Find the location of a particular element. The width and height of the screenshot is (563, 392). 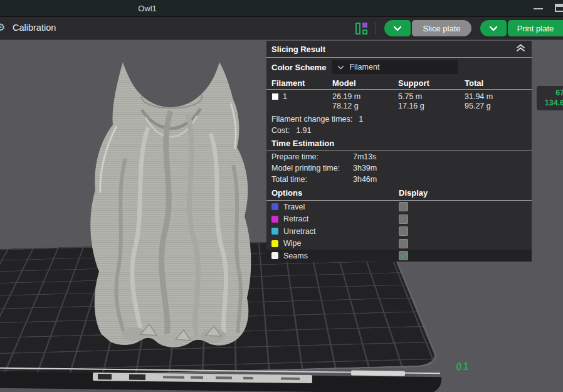

model-printing-time-label: Model printing time: is located at coordinates (312, 168).